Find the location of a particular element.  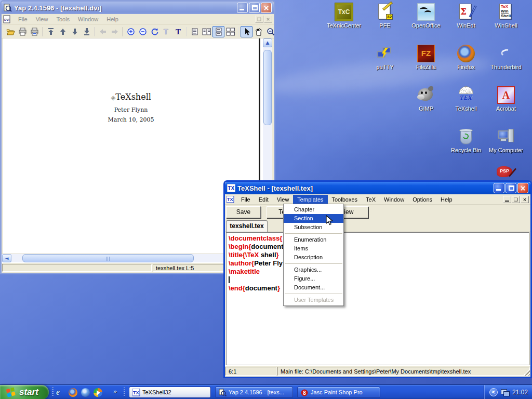

texshell-menu-window: Window is located at coordinates (394, 200).